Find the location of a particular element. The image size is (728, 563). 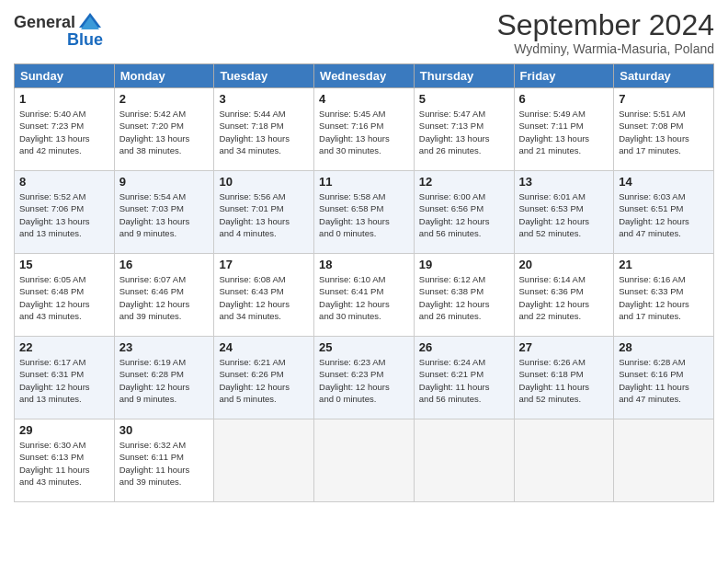

col-saturday: Saturday is located at coordinates (664, 76).